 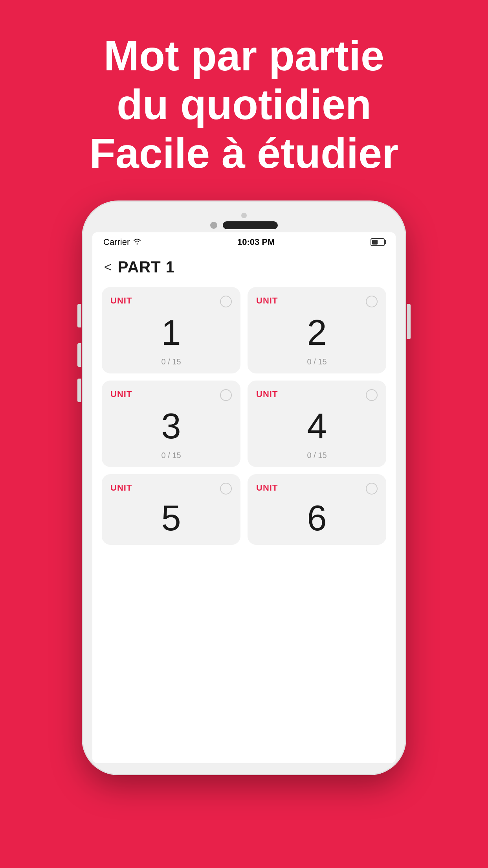 I want to click on unit-card-2: UNIT 2 0 / 15, so click(x=317, y=330).